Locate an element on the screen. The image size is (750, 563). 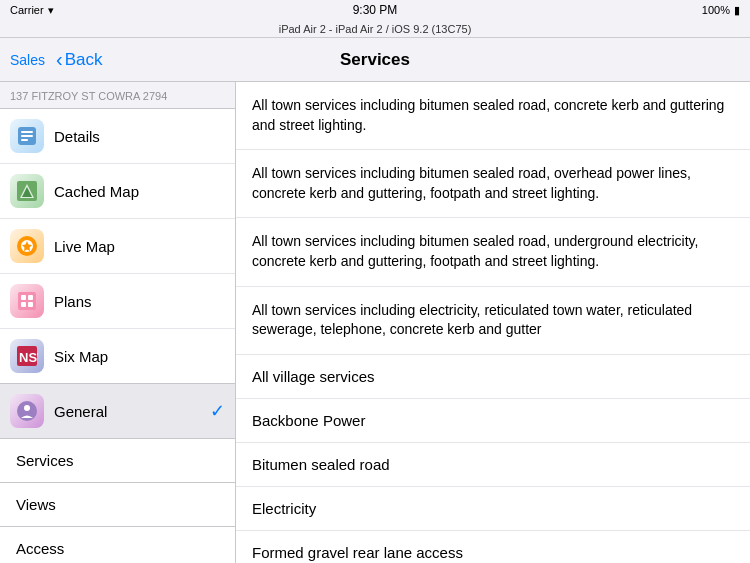
status-right: 100% ▮ is located at coordinates (721, 10).